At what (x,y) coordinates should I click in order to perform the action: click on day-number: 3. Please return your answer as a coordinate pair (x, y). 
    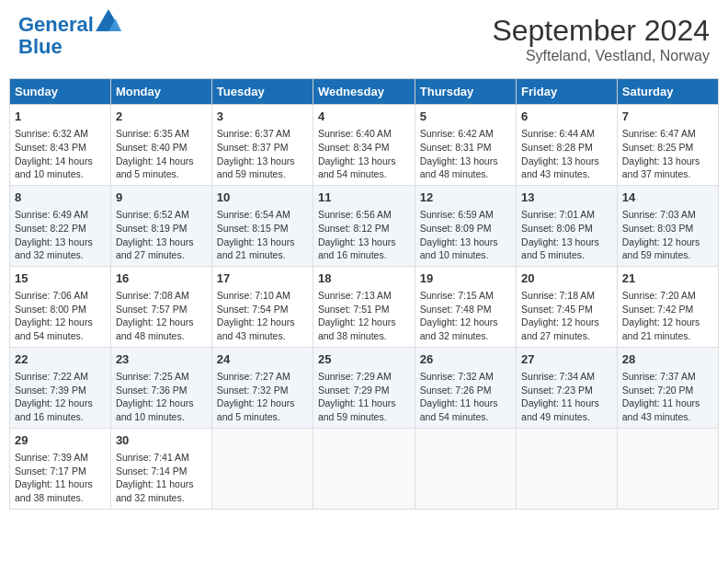
    Looking at the image, I should click on (263, 117).